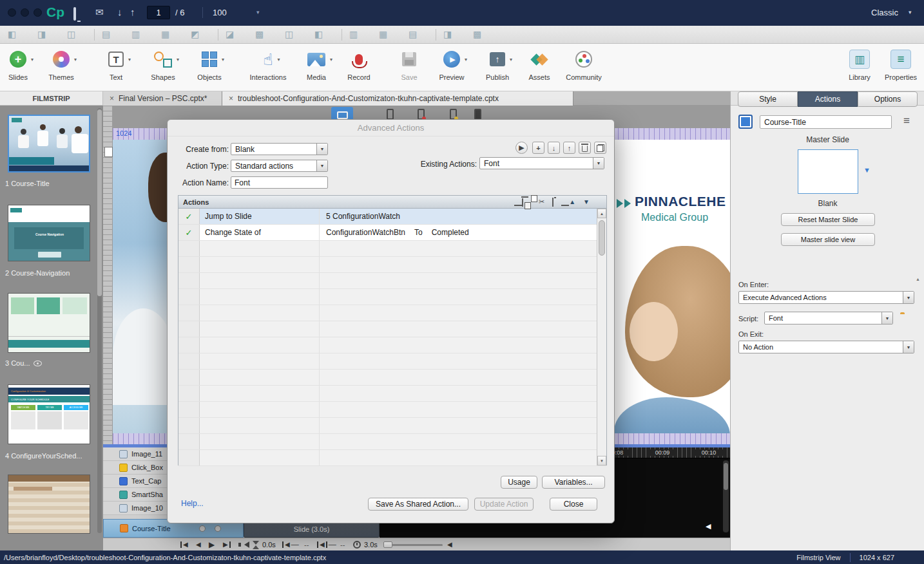  I want to click on variables-button: Variables..., so click(573, 482).